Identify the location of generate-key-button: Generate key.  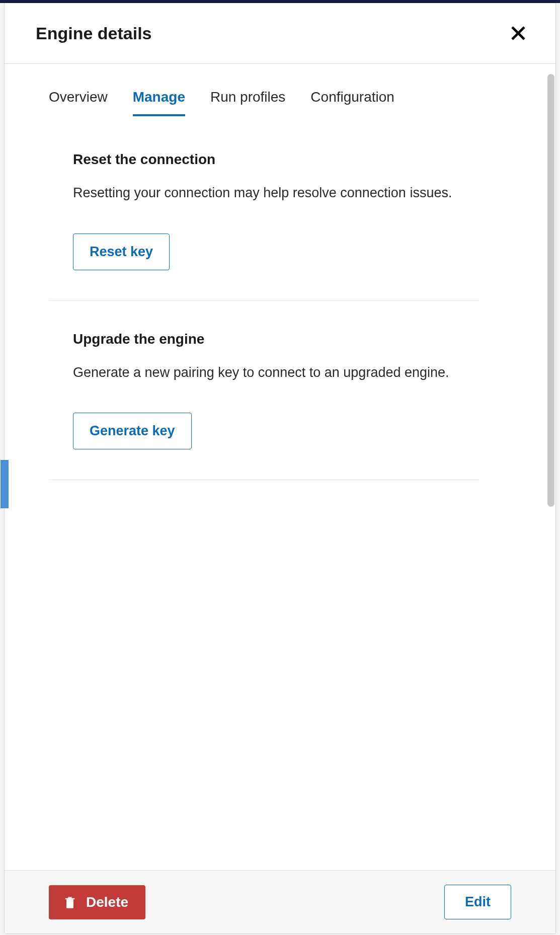
(132, 431).